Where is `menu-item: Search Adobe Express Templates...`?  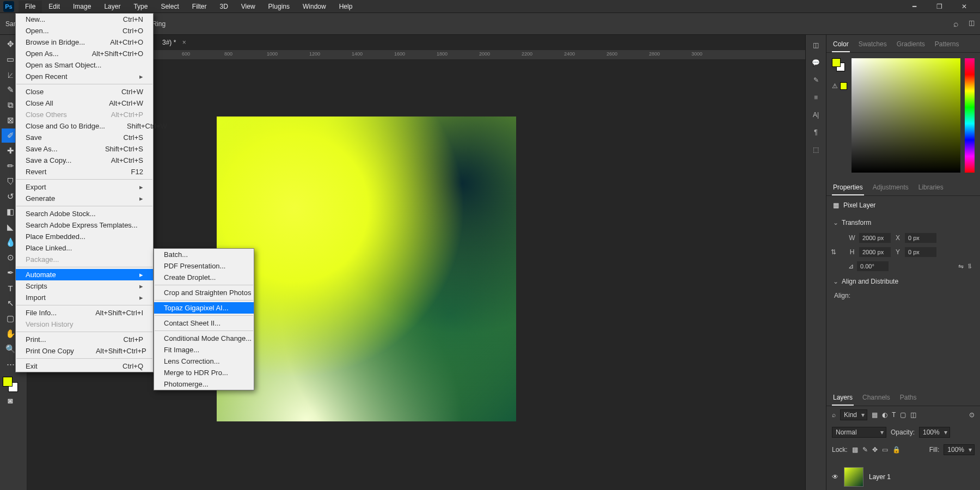
menu-item: Search Adobe Express Templates... is located at coordinates (84, 225).